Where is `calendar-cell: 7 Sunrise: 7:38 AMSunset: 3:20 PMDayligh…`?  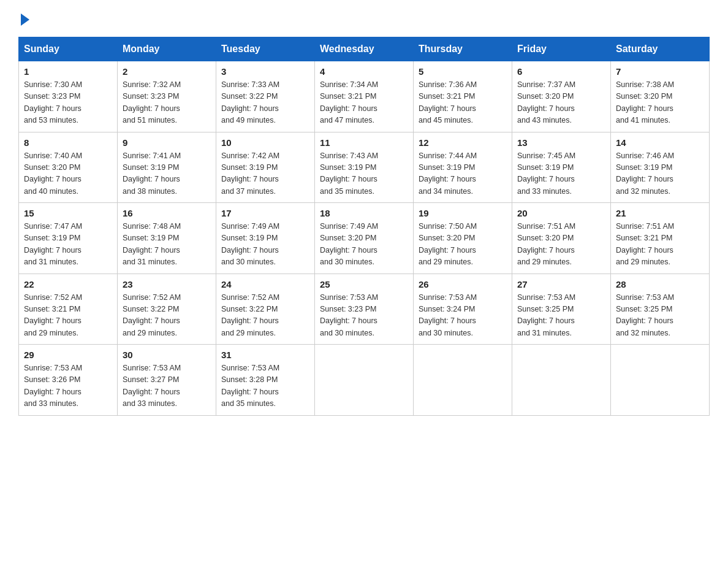
calendar-cell: 7 Sunrise: 7:38 AMSunset: 3:20 PMDayligh… is located at coordinates (661, 97).